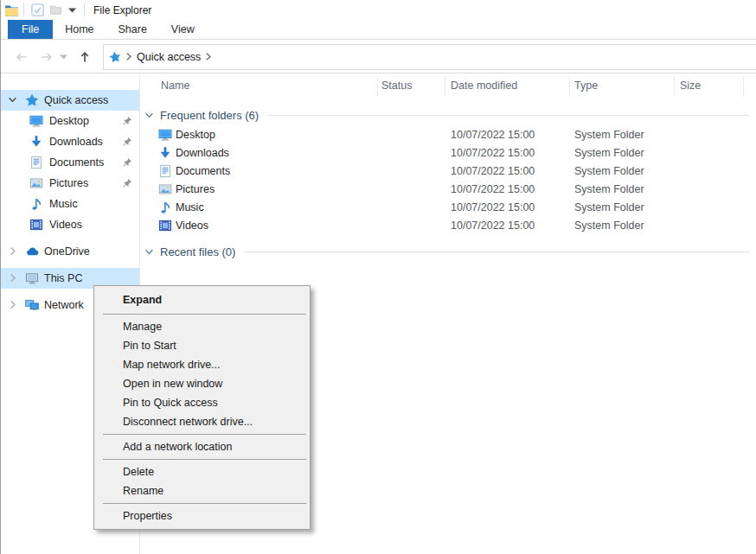  I want to click on address-bar: Quick access, so click(429, 57).